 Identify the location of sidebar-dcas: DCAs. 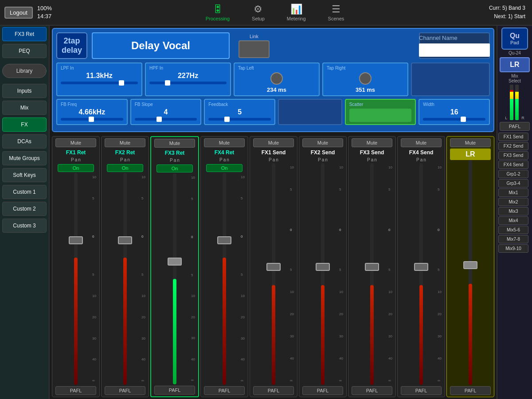
(24, 141).